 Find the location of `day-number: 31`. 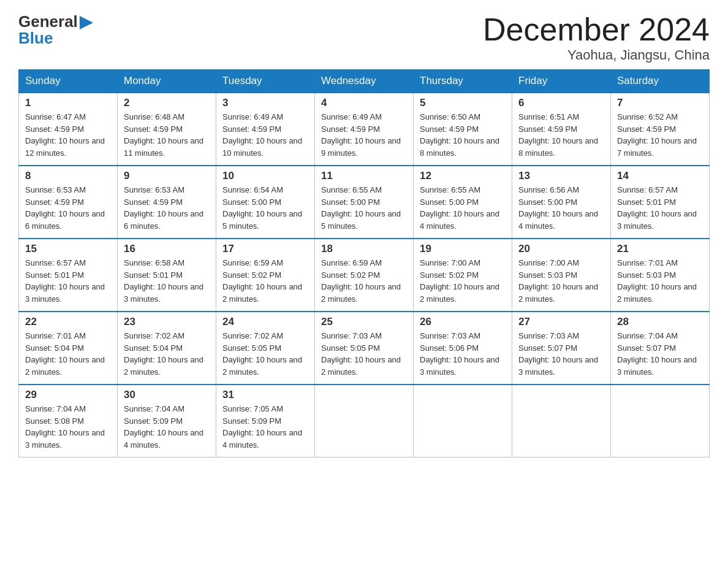

day-number: 31 is located at coordinates (265, 395).